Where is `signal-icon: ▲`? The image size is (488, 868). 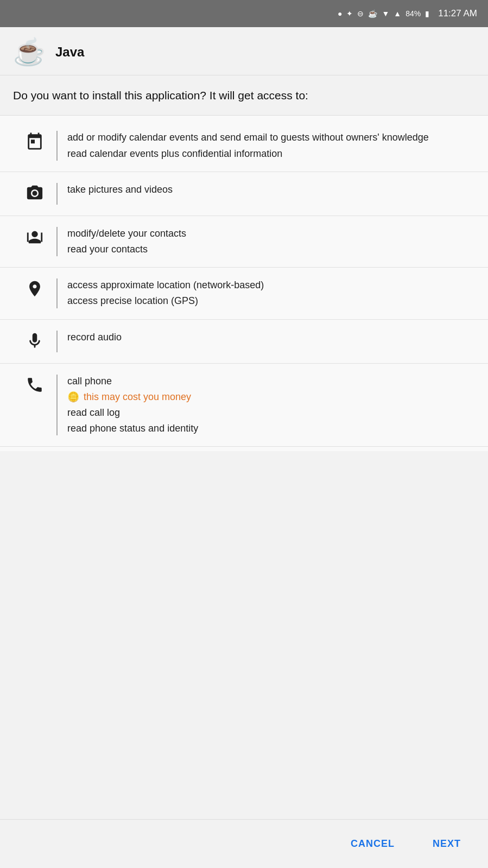
signal-icon: ▲ is located at coordinates (397, 14).